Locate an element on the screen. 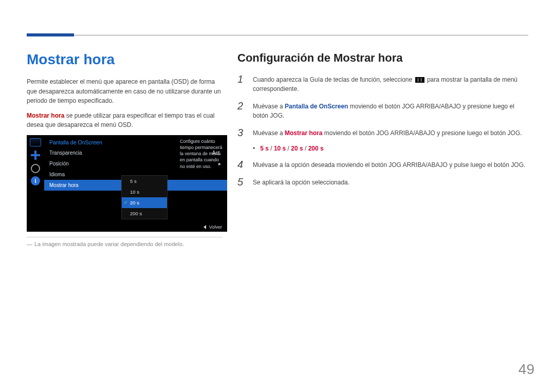  step-number: 4 is located at coordinates (242, 164).